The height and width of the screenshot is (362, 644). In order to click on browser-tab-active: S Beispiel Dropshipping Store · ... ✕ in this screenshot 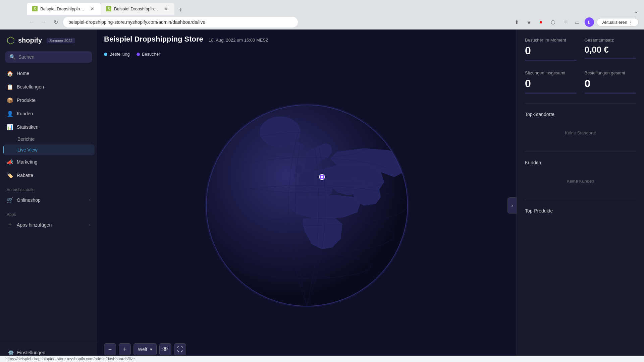, I will do `click(64, 9)`.